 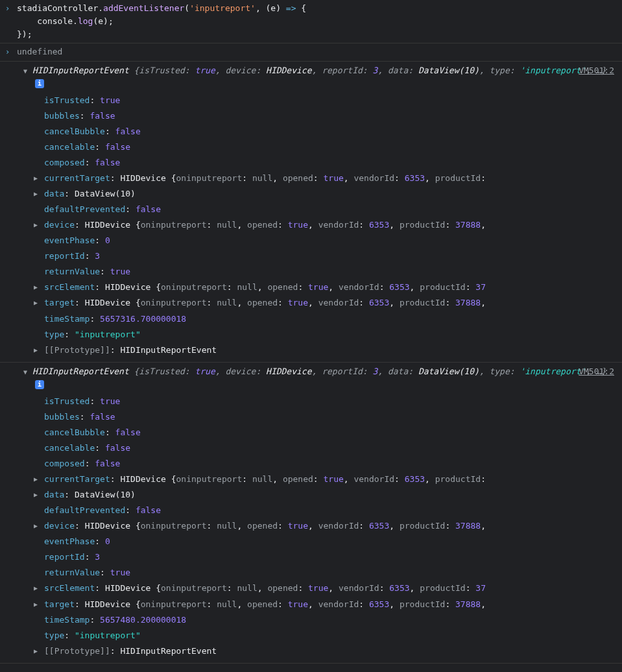 I want to click on console-input-row: › stadiaController.addEventListener('inp…, so click(x=311, y=22).